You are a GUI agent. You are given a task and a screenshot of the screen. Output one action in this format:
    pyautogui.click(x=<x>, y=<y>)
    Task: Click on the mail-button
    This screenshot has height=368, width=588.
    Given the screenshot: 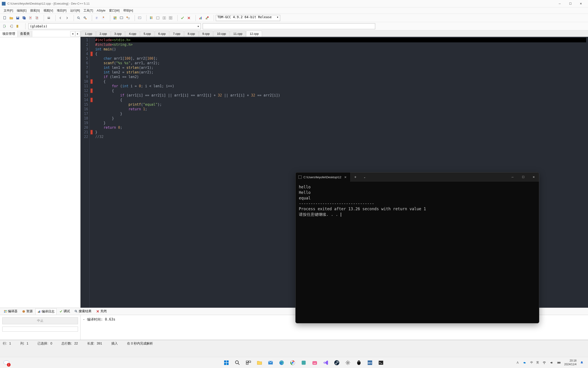 What is the action you would take?
    pyautogui.click(x=271, y=363)
    